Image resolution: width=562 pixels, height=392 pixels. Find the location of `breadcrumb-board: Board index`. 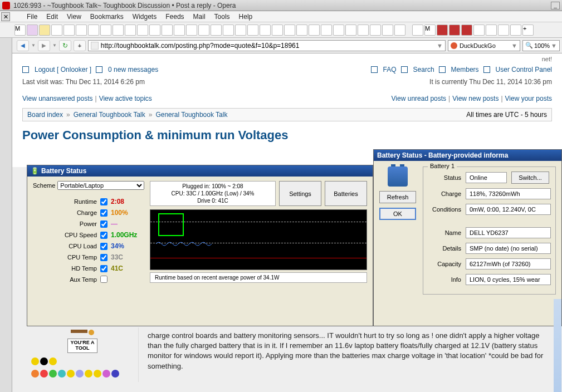

breadcrumb-board: Board index is located at coordinates (45, 115).